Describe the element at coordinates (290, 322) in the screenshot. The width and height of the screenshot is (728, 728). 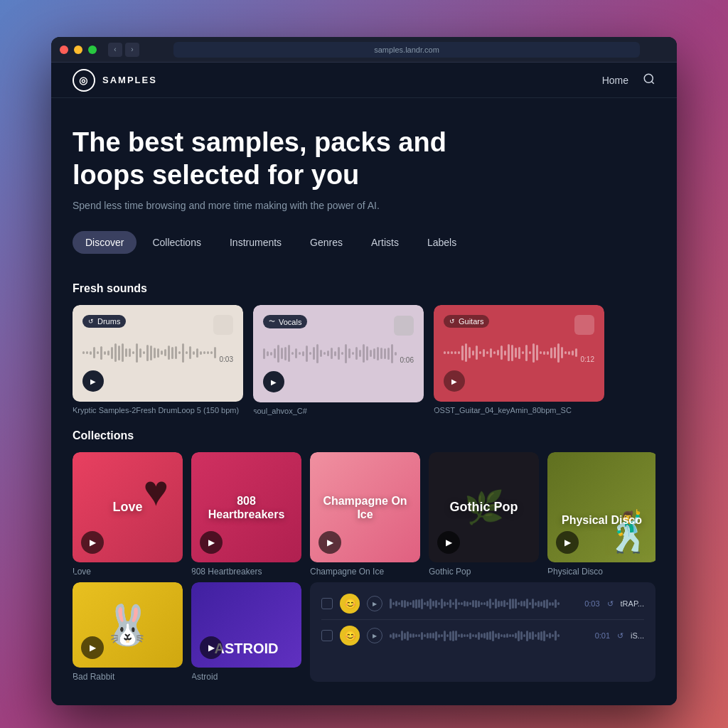
I see `vocals-badge-label: Vocals` at that location.